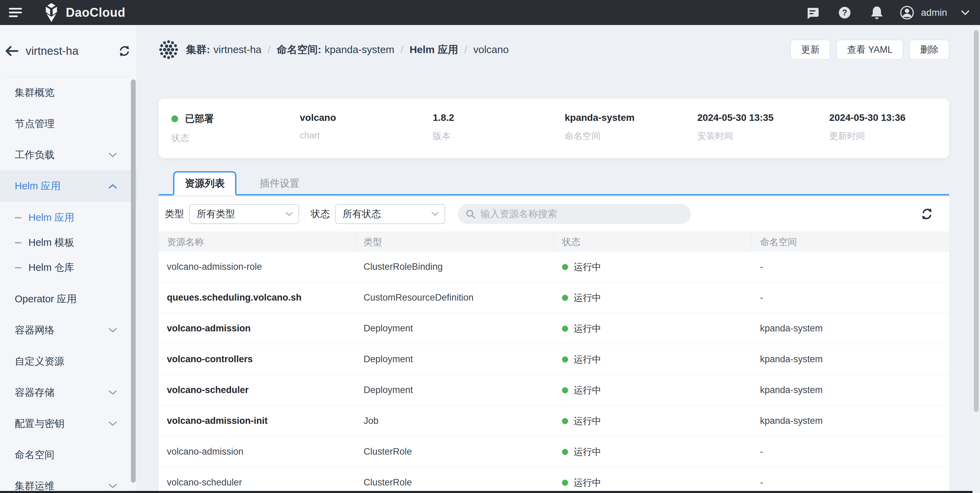 The height and width of the screenshot is (493, 980). I want to click on cluster-name: virtnest-ha, so click(52, 51).